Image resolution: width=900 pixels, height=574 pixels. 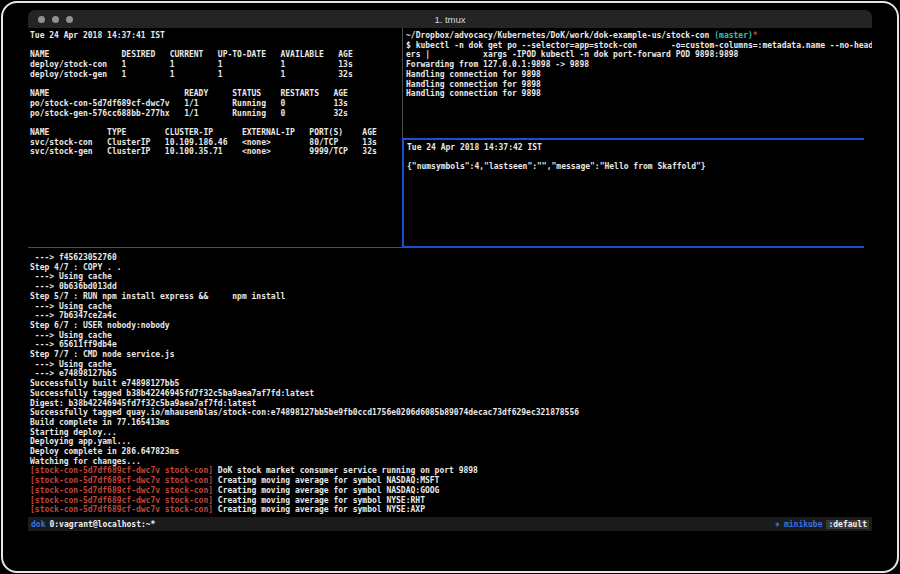 What do you see at coordinates (74, 286) in the screenshot?
I see `text-segment: ---> 0b636bd013dd` at bounding box center [74, 286].